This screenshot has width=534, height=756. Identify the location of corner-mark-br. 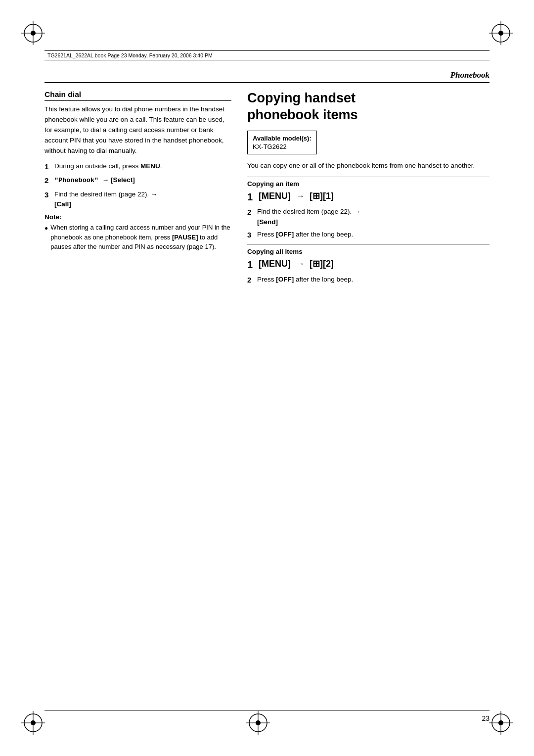
(501, 723).